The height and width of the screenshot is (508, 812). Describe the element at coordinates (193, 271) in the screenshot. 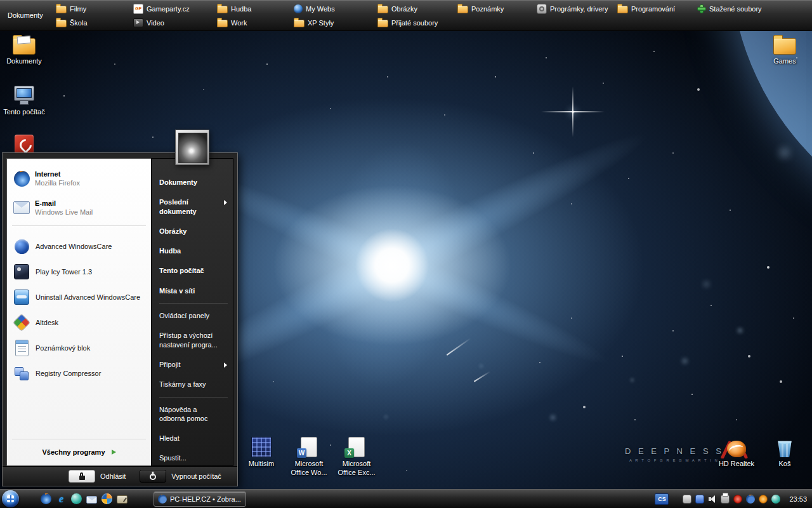

I see `start-item-tento-pocitac: Tento počítač` at that location.